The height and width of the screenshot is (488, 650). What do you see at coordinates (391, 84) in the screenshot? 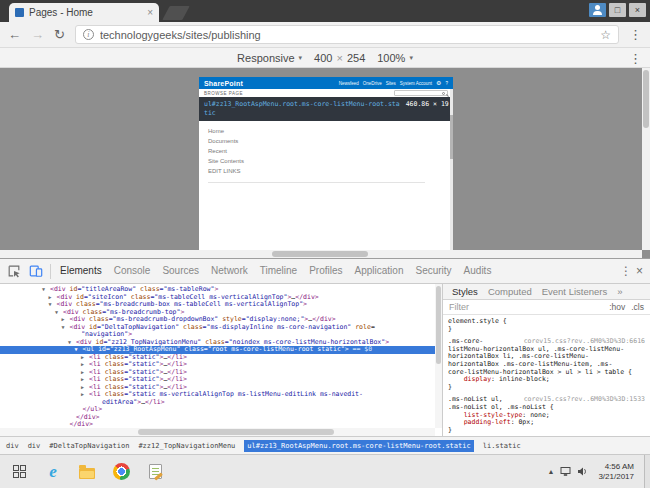
I see `suite-link: Sites` at bounding box center [391, 84].